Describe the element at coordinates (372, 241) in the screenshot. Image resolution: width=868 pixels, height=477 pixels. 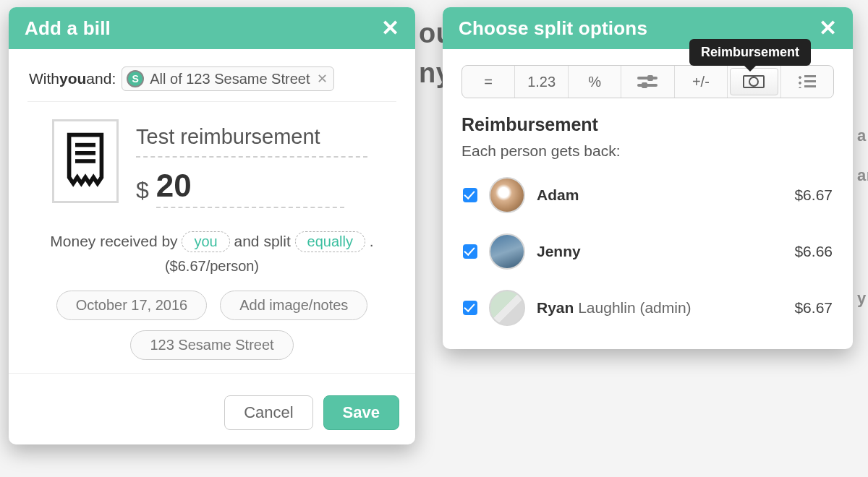
I see `split-t3: .` at that location.